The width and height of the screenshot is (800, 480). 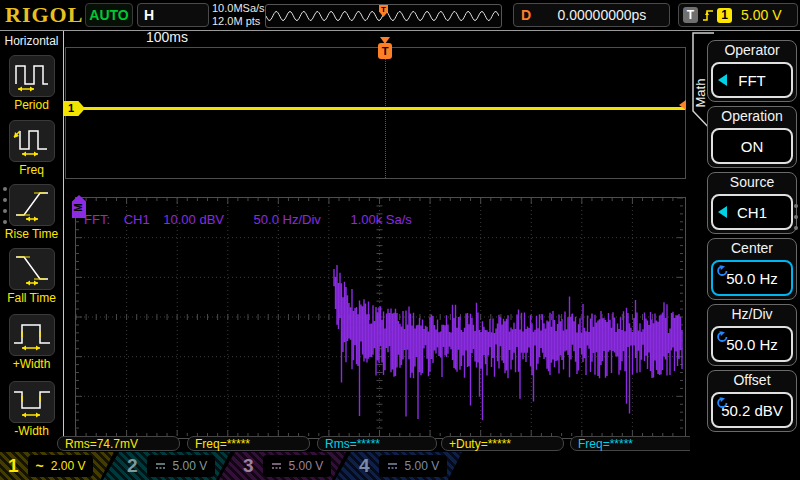 I want to click on fft-sample-rate: 1.00k Sa/s, so click(x=380, y=220).